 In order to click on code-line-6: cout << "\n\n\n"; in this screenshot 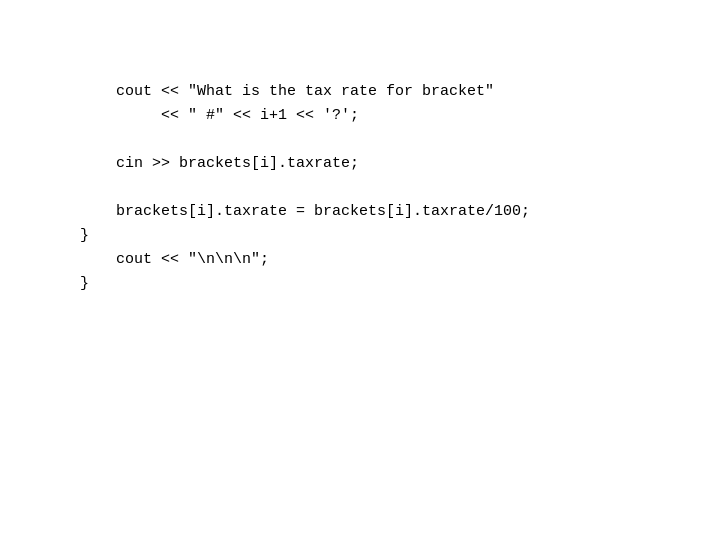, I will do `click(305, 260)`.